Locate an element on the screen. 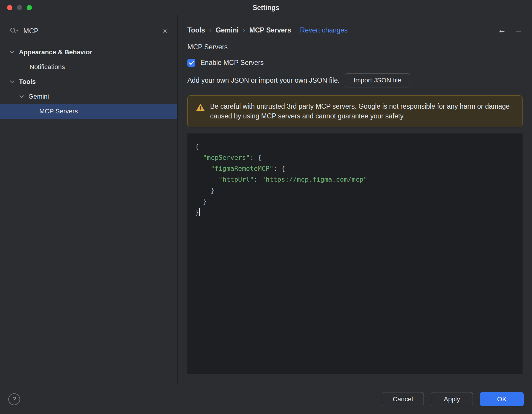 The width and height of the screenshot is (532, 414). apply-button: Apply is located at coordinates (452, 399).